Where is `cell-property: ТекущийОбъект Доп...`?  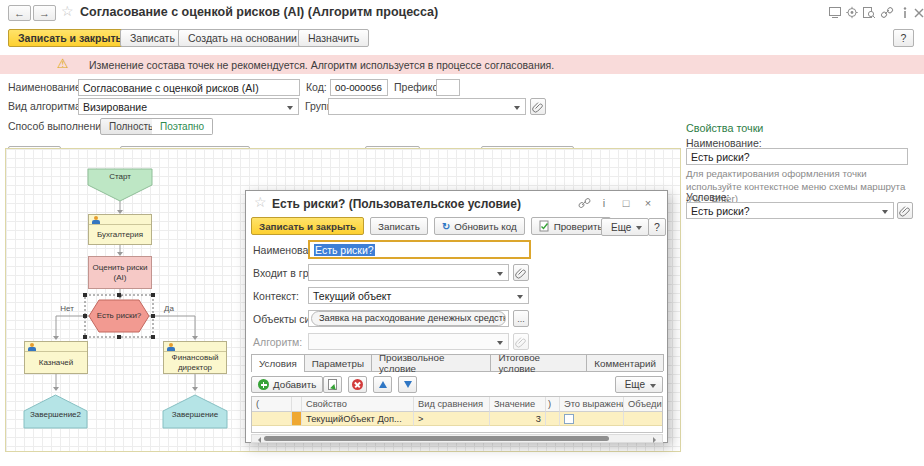 cell-property: ТекущийОбъект Доп... is located at coordinates (358, 419).